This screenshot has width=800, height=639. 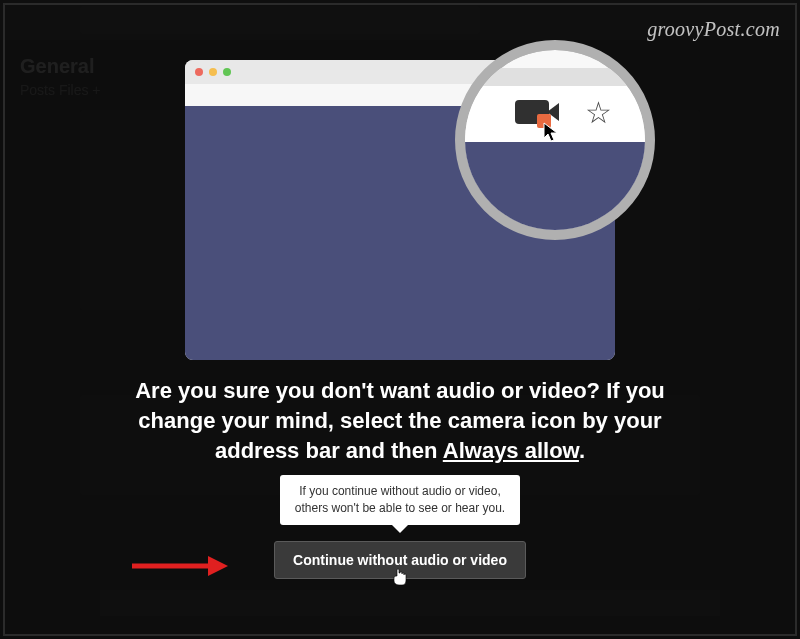 I want to click on cursor-hand-icon, so click(x=400, y=579).